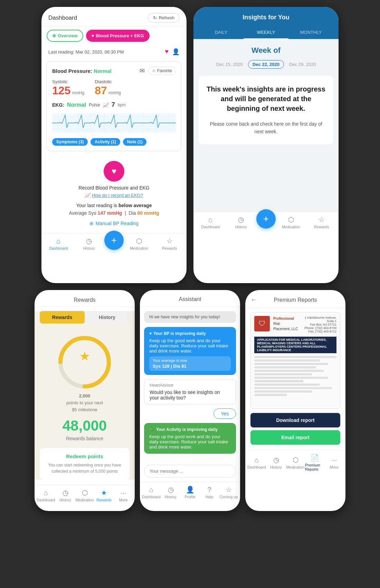 This screenshot has height=588, width=380. Describe the element at coordinates (85, 493) in the screenshot. I see `pill-icon: ⬡` at that location.